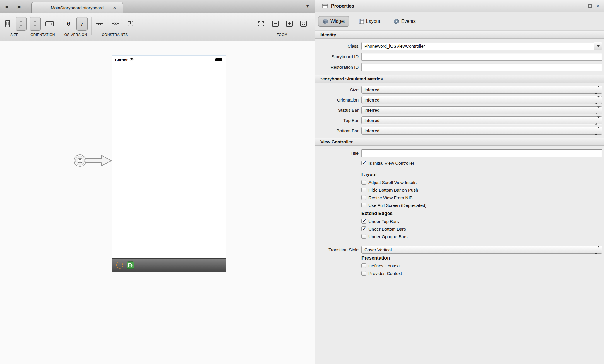  Describe the element at coordinates (328, 35) in the screenshot. I see `identity-header-label: Identity` at that location.